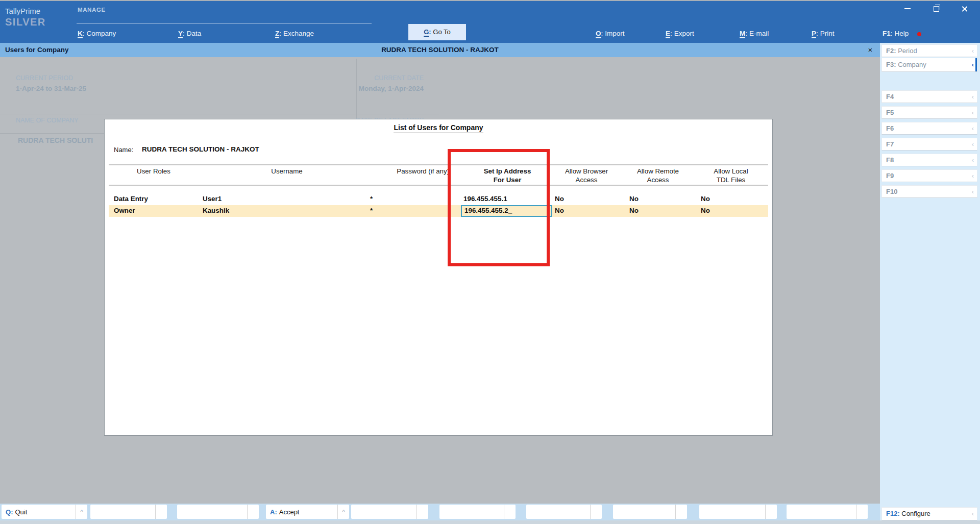  Describe the element at coordinates (890, 97) in the screenshot. I see `fkey-label: F4` at that location.